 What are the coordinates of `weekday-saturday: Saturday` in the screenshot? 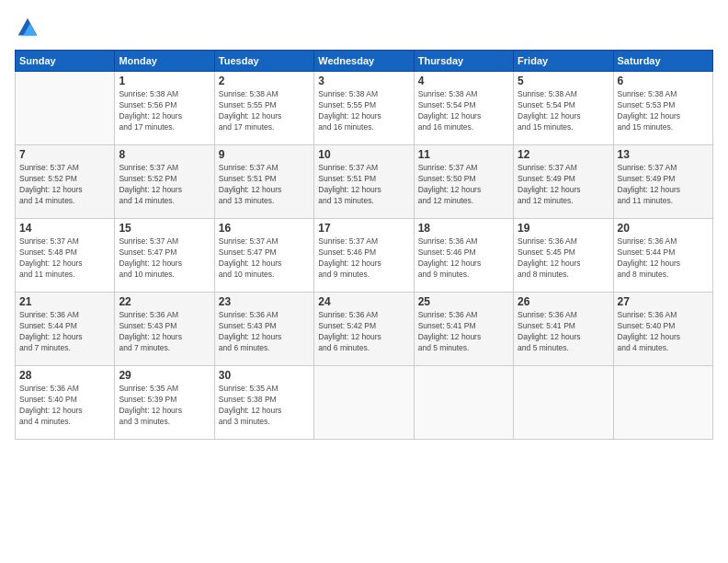 It's located at (663, 61).